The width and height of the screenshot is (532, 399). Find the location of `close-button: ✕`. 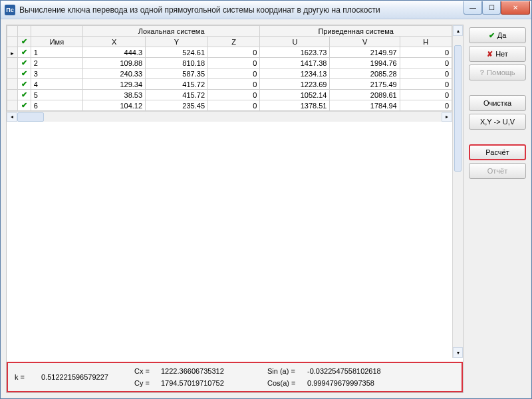

close-button: ✕ is located at coordinates (515, 8).